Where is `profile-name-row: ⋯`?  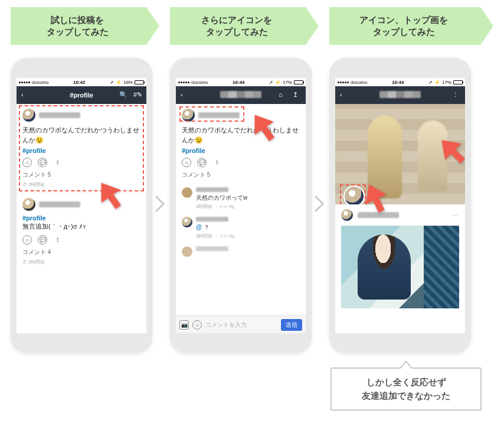
profile-name-row: ⋯ is located at coordinates (400, 215).